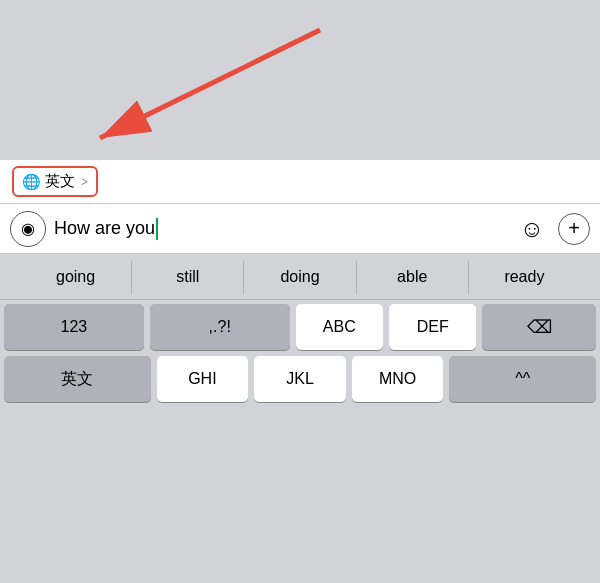 The width and height of the screenshot is (600, 583). I want to click on delete-icon: ⌫, so click(540, 327).